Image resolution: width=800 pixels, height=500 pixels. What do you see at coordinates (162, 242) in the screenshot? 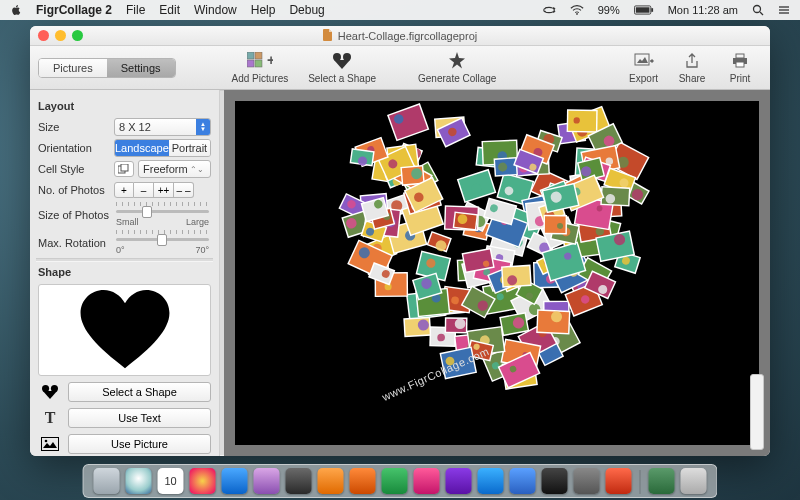
I see `max-rotation-slider: 0°70°` at bounding box center [162, 242].